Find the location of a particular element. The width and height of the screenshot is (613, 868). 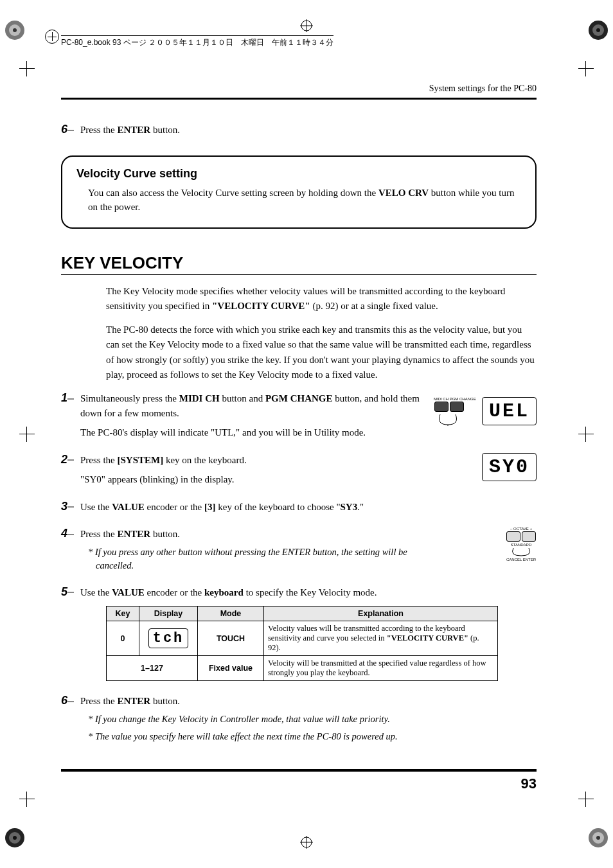

crop-mark-tl is located at coordinates (27, 69).